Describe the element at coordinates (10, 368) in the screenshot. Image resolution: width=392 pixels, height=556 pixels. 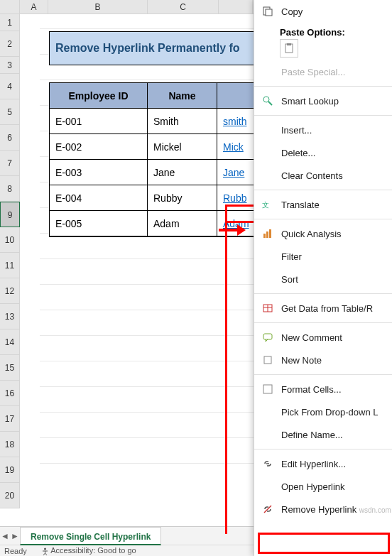
I see `row-header-15: 15` at that location.